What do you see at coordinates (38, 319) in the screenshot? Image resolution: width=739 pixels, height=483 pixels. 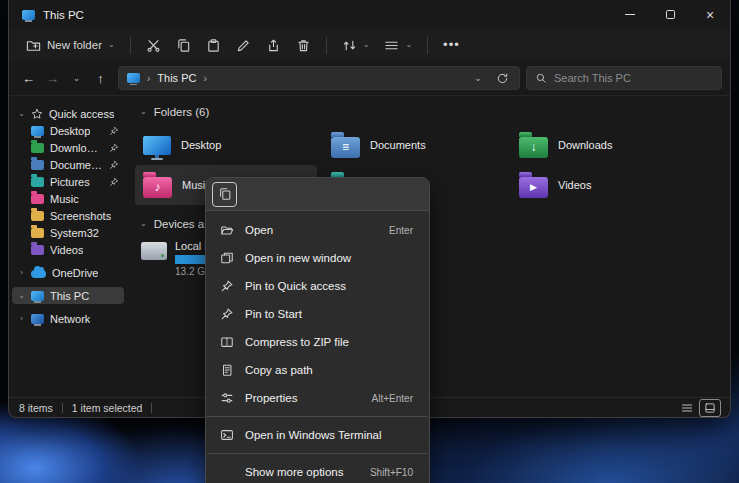 I see `network-icon` at bounding box center [38, 319].